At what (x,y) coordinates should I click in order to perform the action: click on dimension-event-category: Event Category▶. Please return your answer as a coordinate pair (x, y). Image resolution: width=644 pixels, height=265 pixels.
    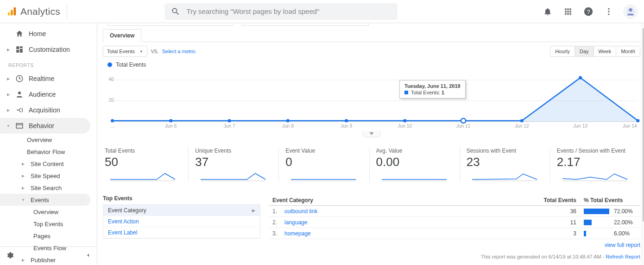
    Looking at the image, I should click on (182, 210).